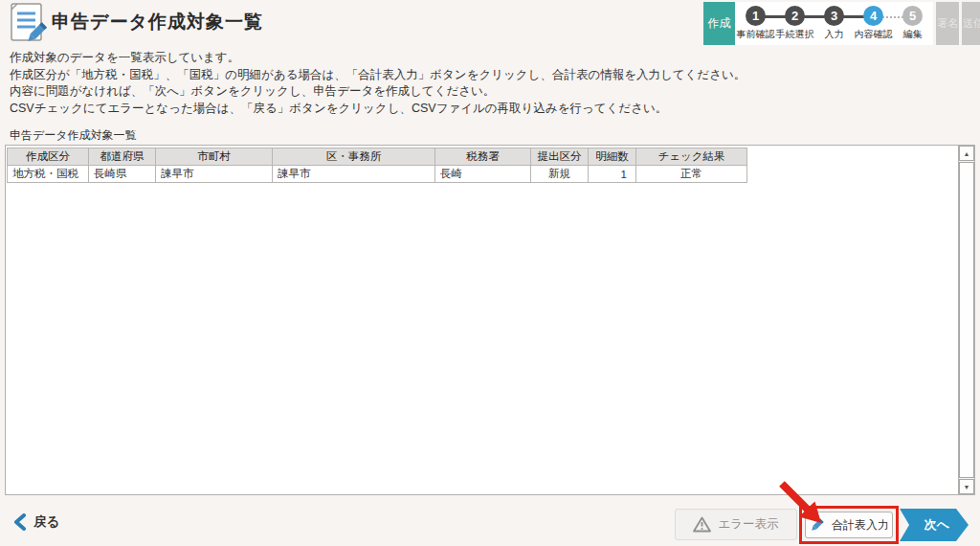  I want to click on step-3: 3入力, so click(835, 25).